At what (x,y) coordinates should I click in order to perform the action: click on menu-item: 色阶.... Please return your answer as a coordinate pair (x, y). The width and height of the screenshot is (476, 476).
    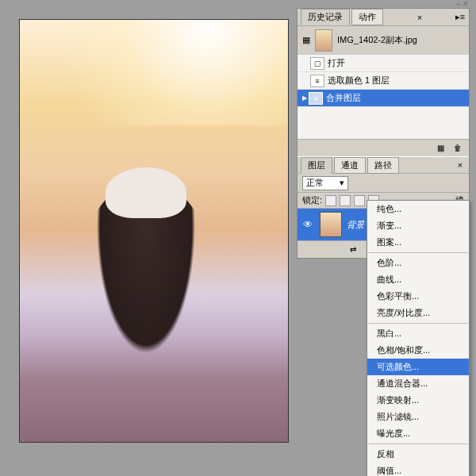
    Looking at the image, I should click on (418, 263).